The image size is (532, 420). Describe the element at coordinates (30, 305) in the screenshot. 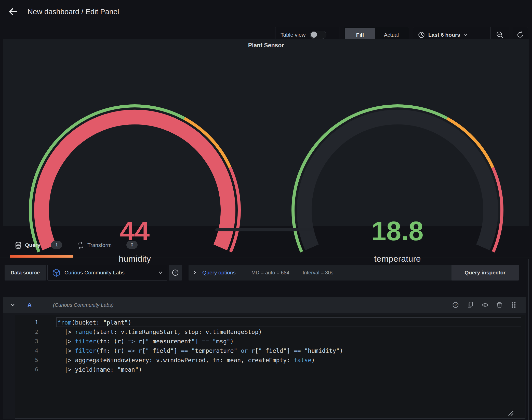

I see `query-ref-id: A` at that location.